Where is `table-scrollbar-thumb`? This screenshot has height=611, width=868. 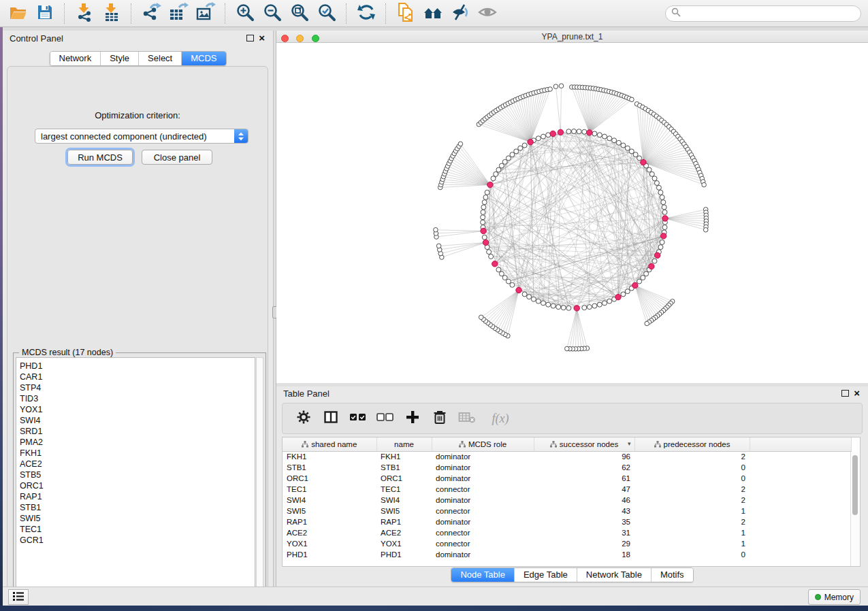
table-scrollbar-thumb is located at coordinates (855, 485).